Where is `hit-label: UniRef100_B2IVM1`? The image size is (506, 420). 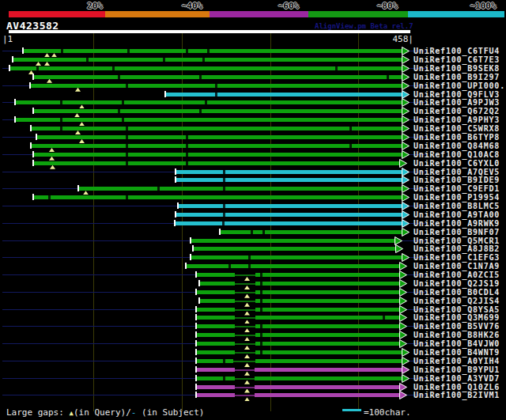 hit-label: UniRef100_B2IVM1 is located at coordinates (459, 395).